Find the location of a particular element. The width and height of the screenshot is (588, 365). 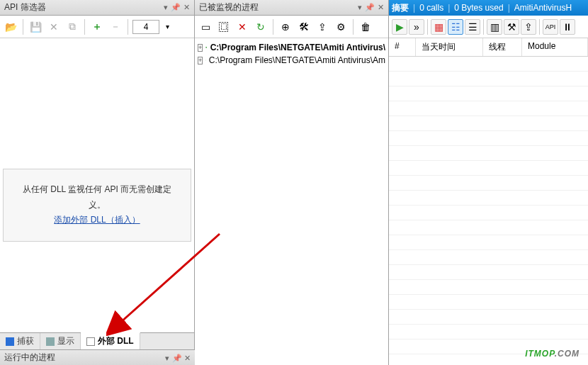

grid-view-button: ▦ is located at coordinates (439, 27).